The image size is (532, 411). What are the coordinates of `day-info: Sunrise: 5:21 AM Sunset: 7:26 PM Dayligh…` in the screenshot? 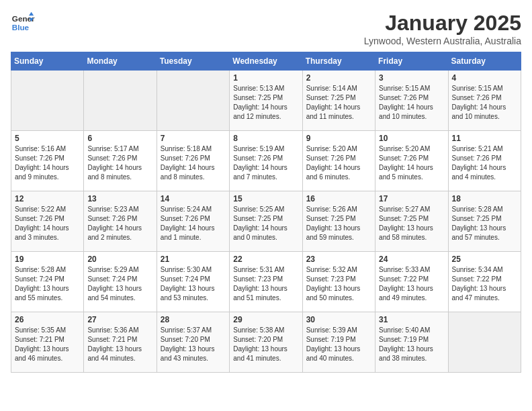 It's located at (485, 163).